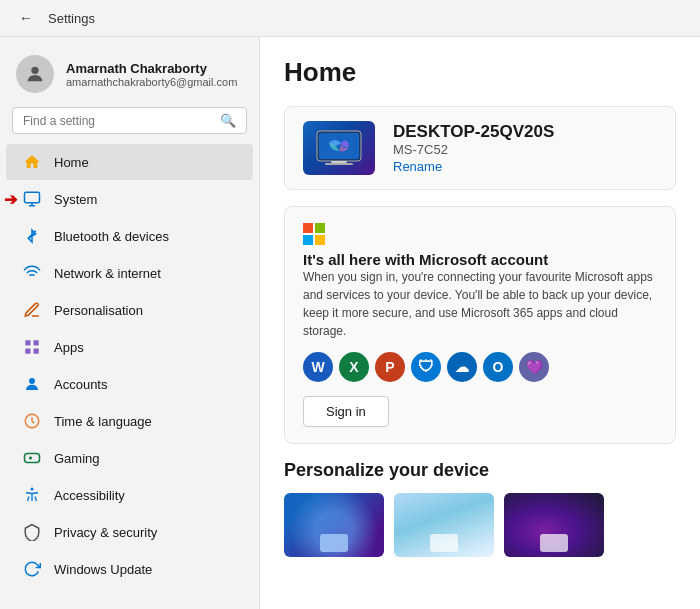 Image resolution: width=700 pixels, height=609 pixels. What do you see at coordinates (130, 458) in the screenshot?
I see `sidebar-item-gaming: Gaming` at bounding box center [130, 458].